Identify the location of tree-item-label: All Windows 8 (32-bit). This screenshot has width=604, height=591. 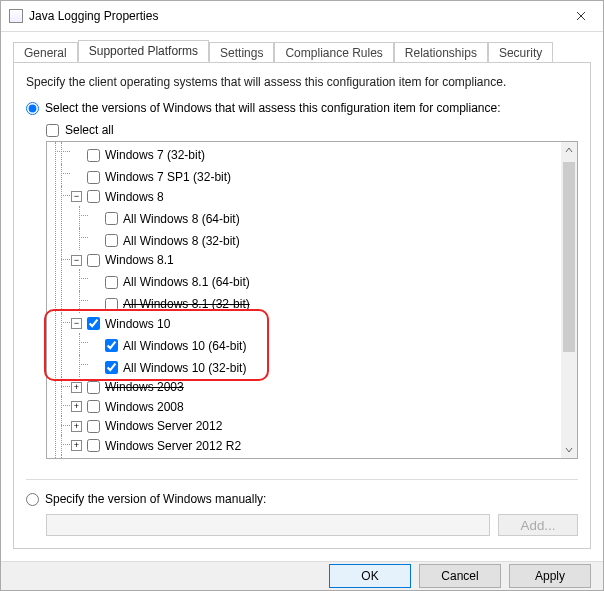
(182, 241).